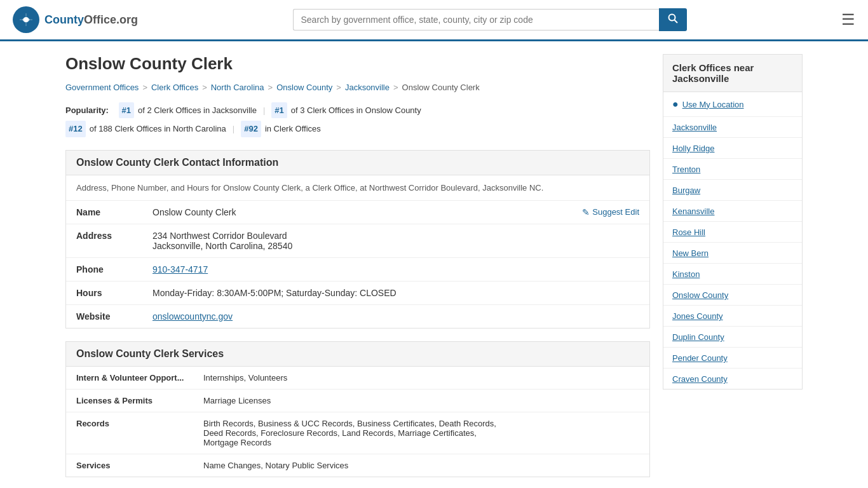 The image size is (868, 488). What do you see at coordinates (733, 295) in the screenshot?
I see `sidebar-item-onslow-county: Onslow County` at bounding box center [733, 295].